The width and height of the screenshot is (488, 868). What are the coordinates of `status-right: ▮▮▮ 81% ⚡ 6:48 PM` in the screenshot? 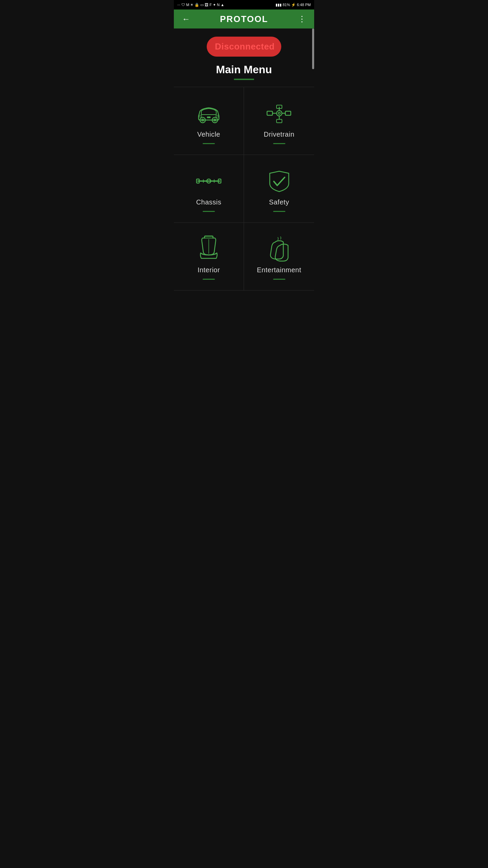 It's located at (293, 5).